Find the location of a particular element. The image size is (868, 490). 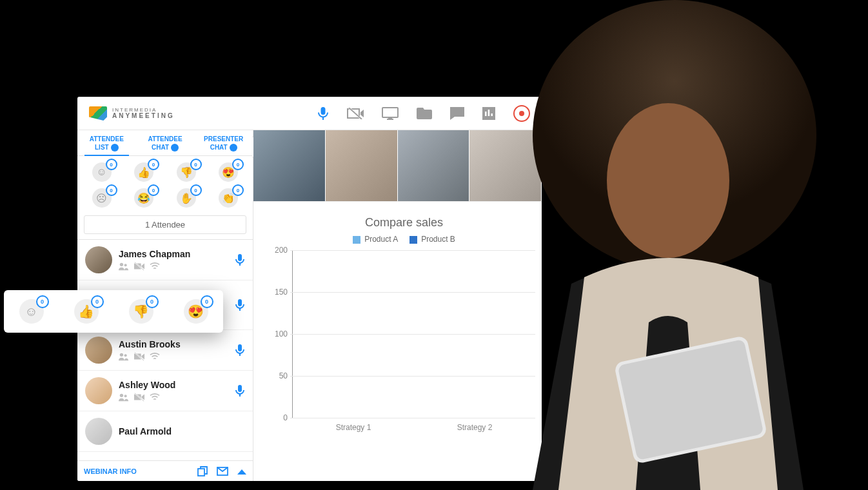

video-strip is located at coordinates (397, 166).